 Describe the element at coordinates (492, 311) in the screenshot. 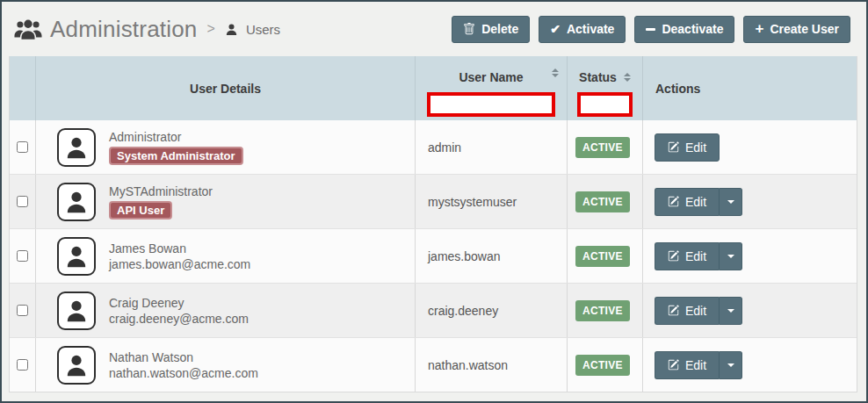

I see `username-cell: craig.deeney` at that location.